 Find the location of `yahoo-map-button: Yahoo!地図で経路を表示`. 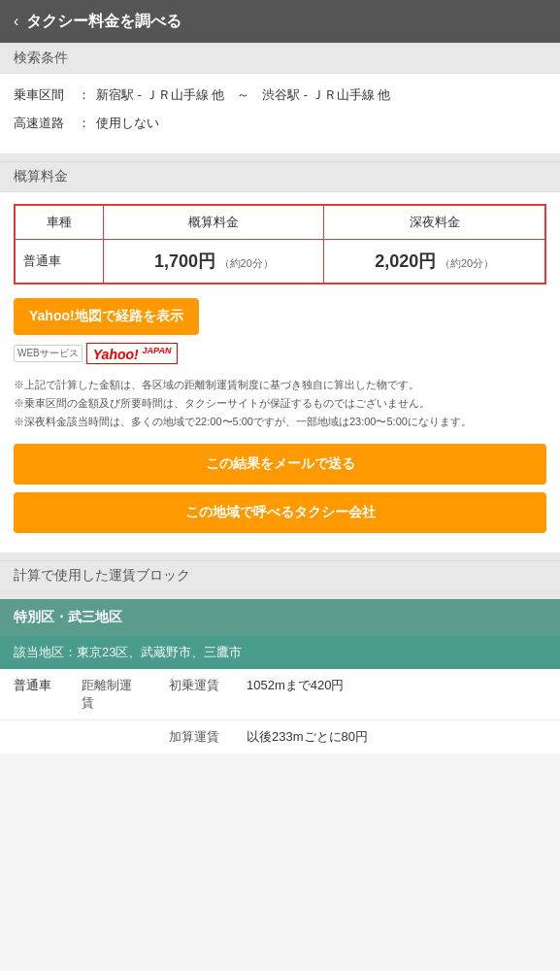

yahoo-map-button: Yahoo!地図で経路を表示 is located at coordinates (107, 317).